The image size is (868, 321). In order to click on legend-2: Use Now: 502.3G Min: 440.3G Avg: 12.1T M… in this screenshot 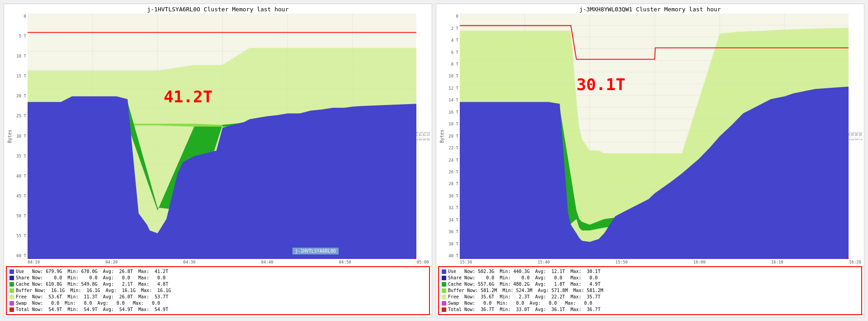, I will do `click(650, 291)`.